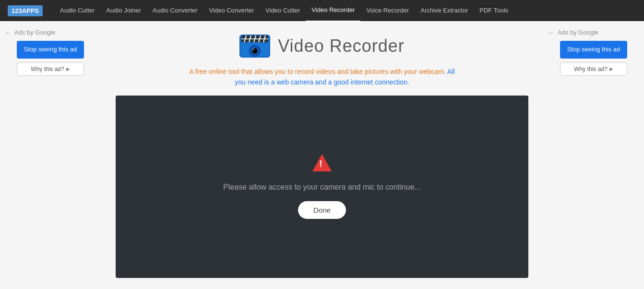  What do you see at coordinates (611, 69) in the screenshot?
I see `right-ad-why-icon: ▶` at bounding box center [611, 69].